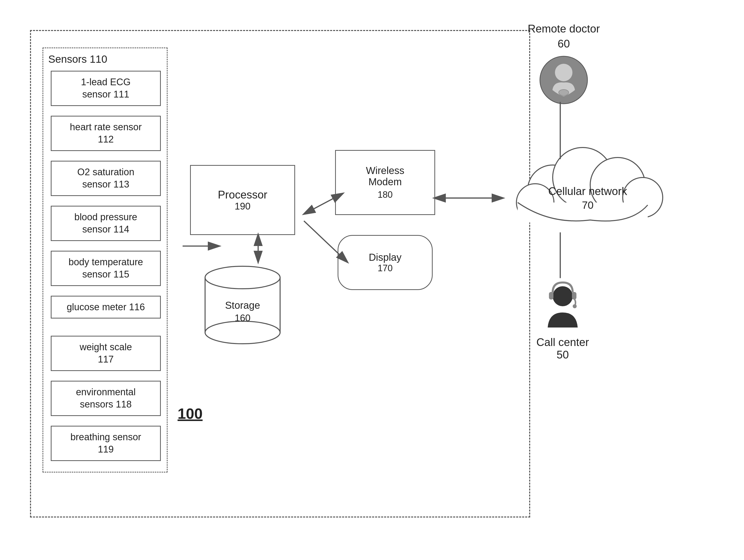  I want to click on sensor-112: heart rate sensor112, so click(106, 133).